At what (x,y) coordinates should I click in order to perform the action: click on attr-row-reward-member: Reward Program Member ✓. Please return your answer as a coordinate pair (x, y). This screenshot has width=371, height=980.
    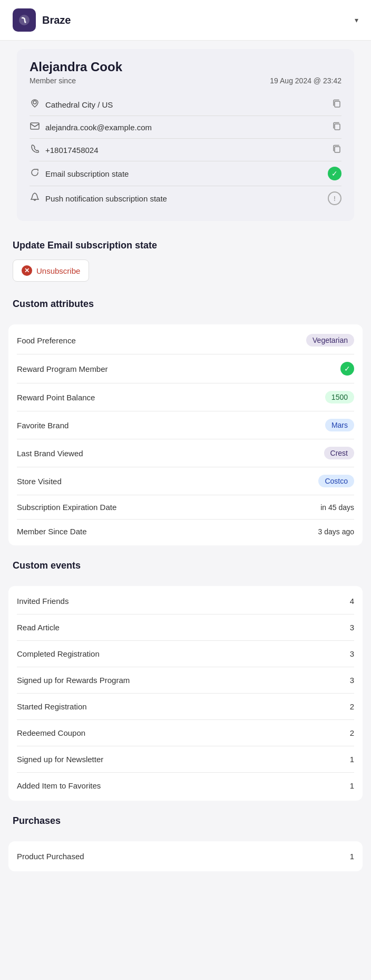
    Looking at the image, I should click on (186, 369).